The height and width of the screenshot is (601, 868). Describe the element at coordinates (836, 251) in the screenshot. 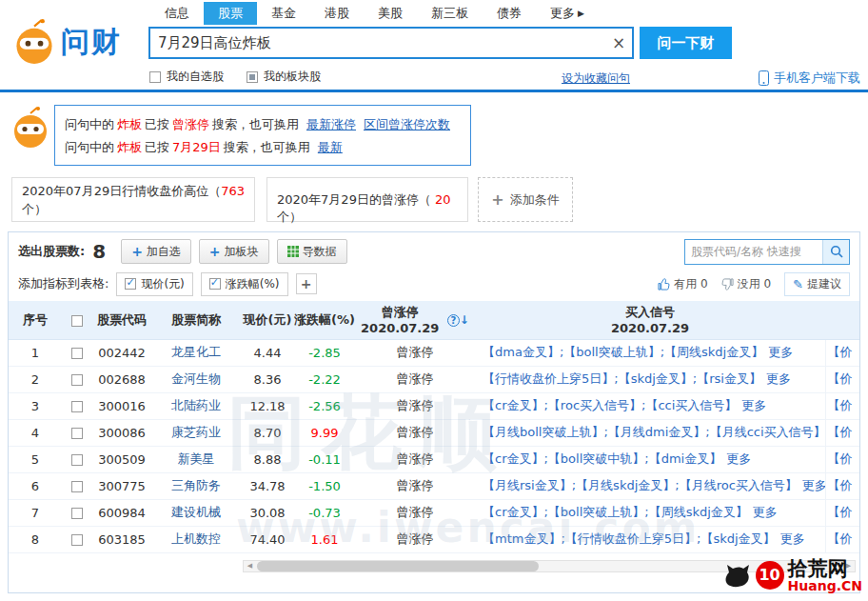

I see `quick-search-button` at that location.